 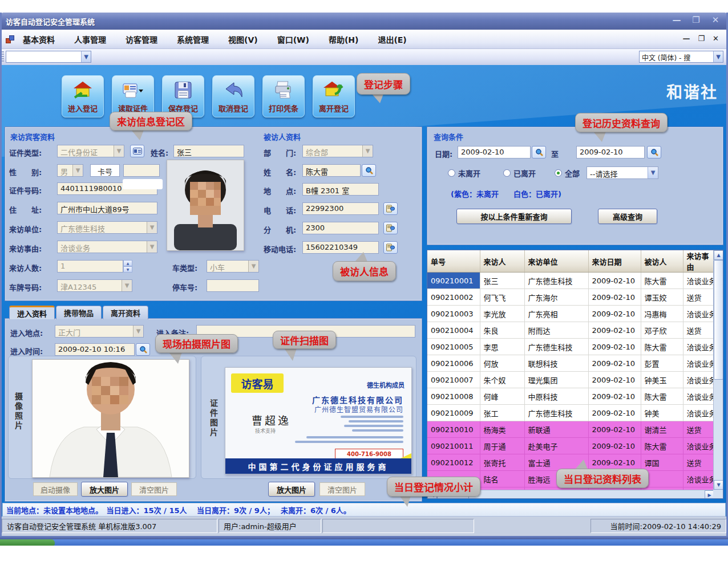 What do you see at coordinates (39, 39) in the screenshot?
I see `menu-item: 基本资料` at bounding box center [39, 39].